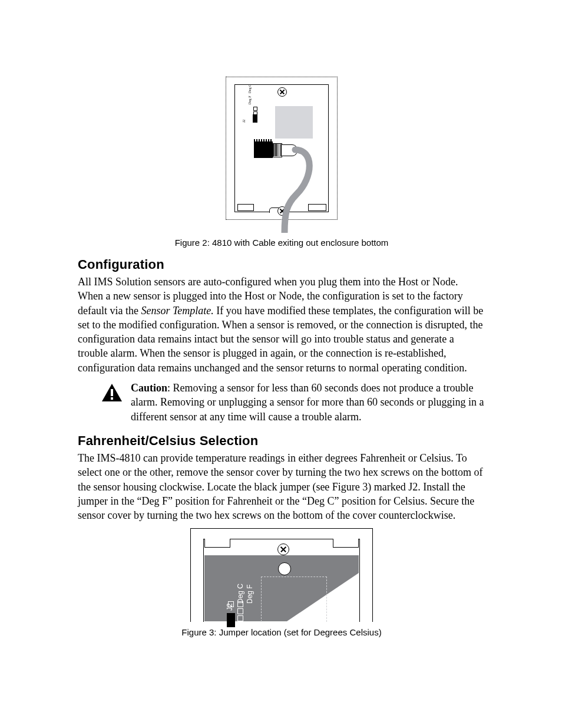 This screenshot has height=728, width=562. What do you see at coordinates (113, 394) in the screenshot?
I see `warning-icon` at bounding box center [113, 394].